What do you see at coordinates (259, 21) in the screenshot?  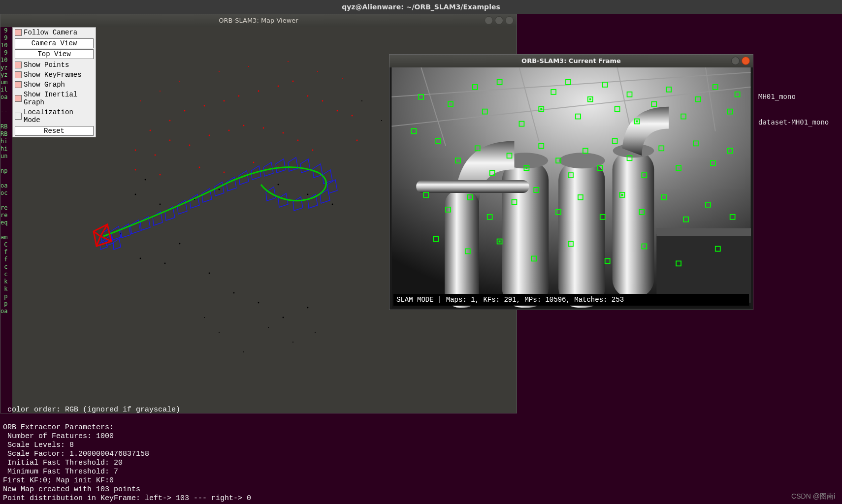 I see `map-viewer-titlebar: ORB-SLAM3: Map Viewer` at bounding box center [259, 21].